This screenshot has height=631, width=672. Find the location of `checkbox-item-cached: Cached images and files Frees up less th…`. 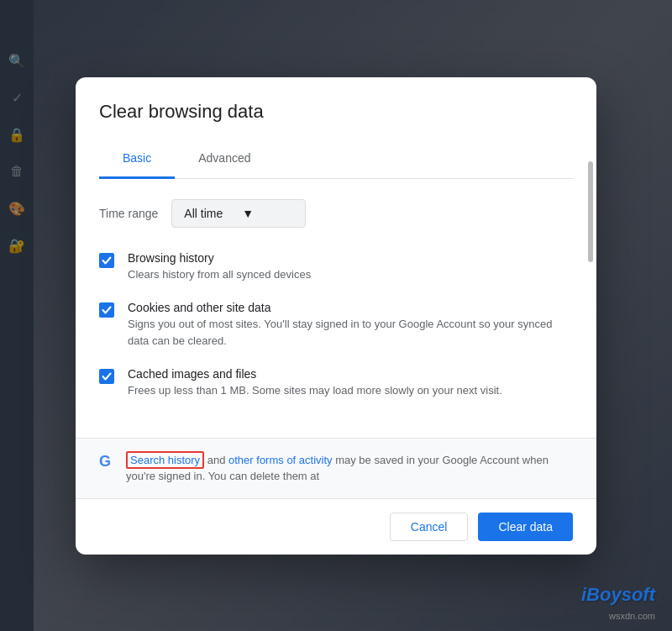

checkbox-item-cached: Cached images and files Frees up less th… is located at coordinates (336, 383).